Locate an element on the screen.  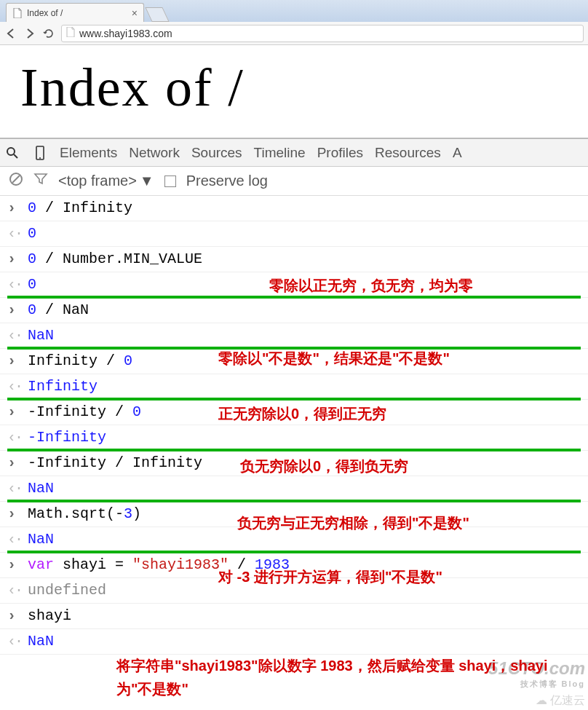
preserve-log-checkbox is located at coordinates (170, 181).